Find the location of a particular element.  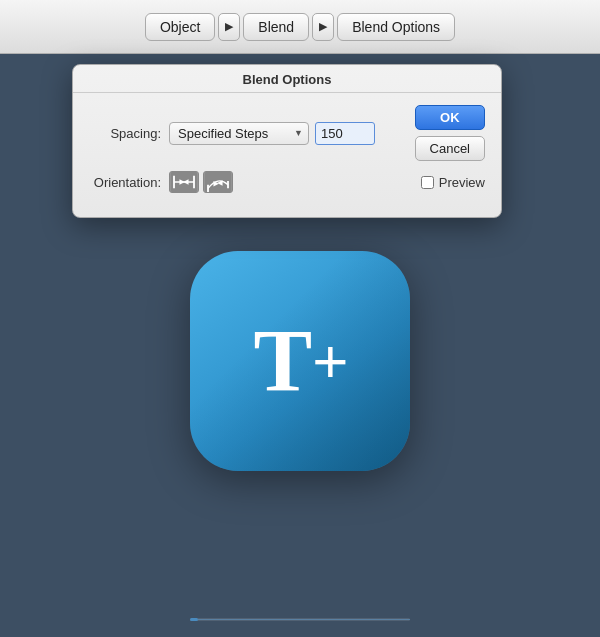

arrow-2: ▶ is located at coordinates (323, 27).